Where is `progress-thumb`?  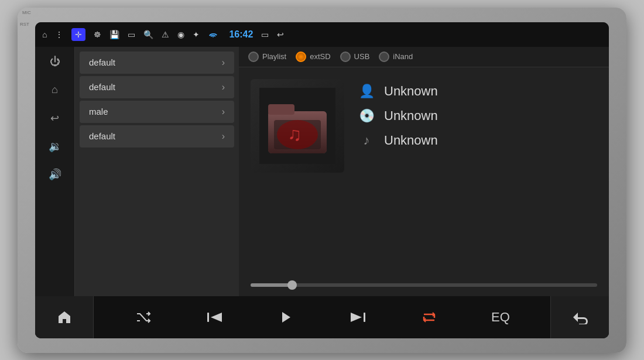
progress-thumb is located at coordinates (292, 285).